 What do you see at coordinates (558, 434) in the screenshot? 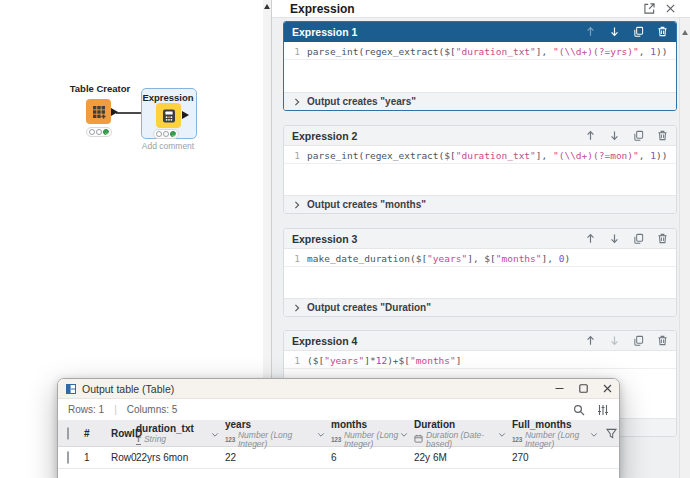
I see `column-header: Full_months 123 Number (Long Integer)` at bounding box center [558, 434].